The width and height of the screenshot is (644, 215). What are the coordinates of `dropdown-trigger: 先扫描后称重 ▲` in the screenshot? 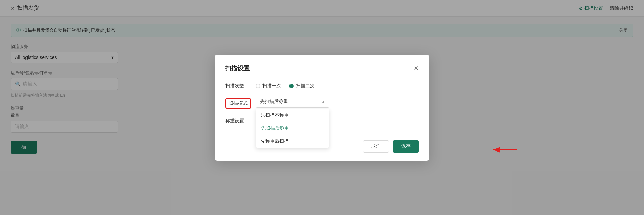 It's located at (292, 102).